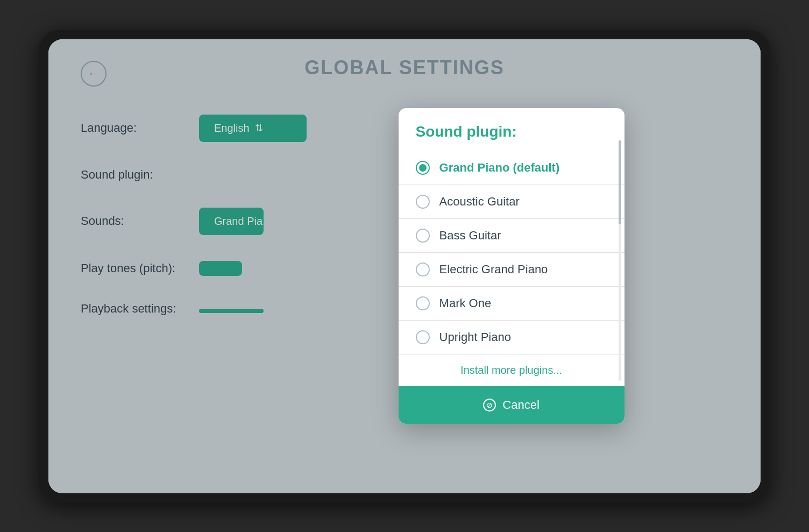 Image resolution: width=809 pixels, height=532 pixels. Describe the element at coordinates (512, 337) in the screenshot. I see `option-upright-piano: Upright Piano` at that location.